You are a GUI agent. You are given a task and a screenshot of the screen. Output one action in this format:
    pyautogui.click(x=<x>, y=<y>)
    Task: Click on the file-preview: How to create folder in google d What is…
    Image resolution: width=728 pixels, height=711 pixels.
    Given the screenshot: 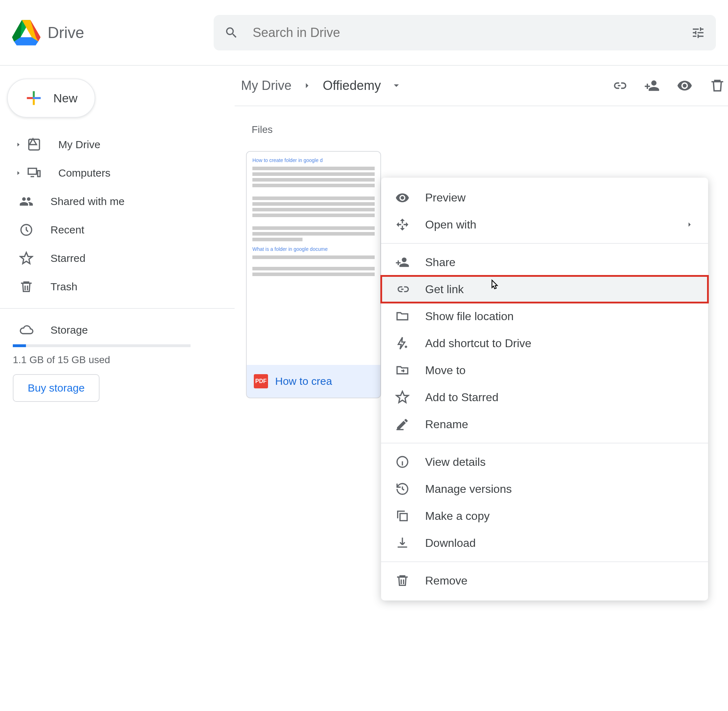 What is the action you would take?
    pyautogui.click(x=313, y=258)
    